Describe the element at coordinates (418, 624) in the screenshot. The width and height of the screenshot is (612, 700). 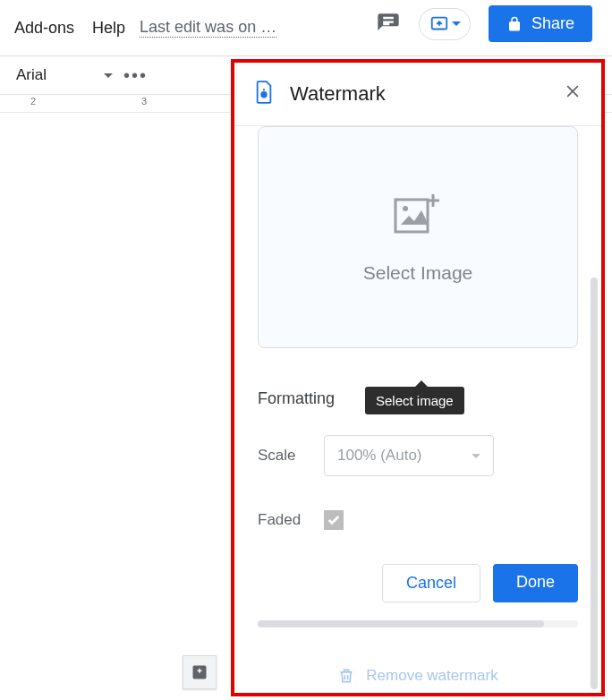
I see `panel-horizontal-scrollbar` at that location.